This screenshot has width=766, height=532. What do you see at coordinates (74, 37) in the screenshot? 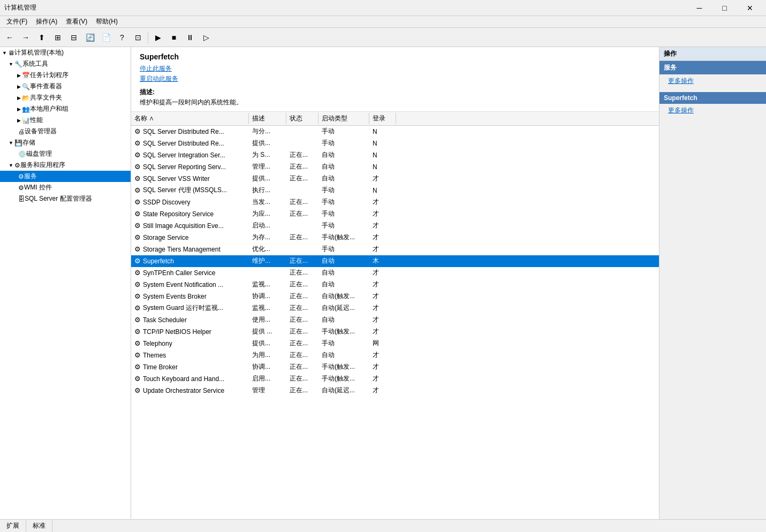
I see `show-button: ⊟` at bounding box center [74, 37].